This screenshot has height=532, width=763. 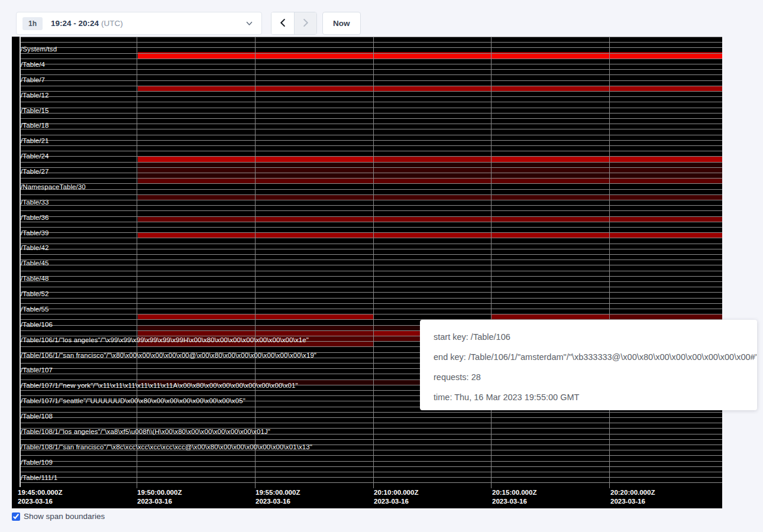 What do you see at coordinates (75, 24) in the screenshot?
I see `range-text: 19:24 - 20:24` at bounding box center [75, 24].